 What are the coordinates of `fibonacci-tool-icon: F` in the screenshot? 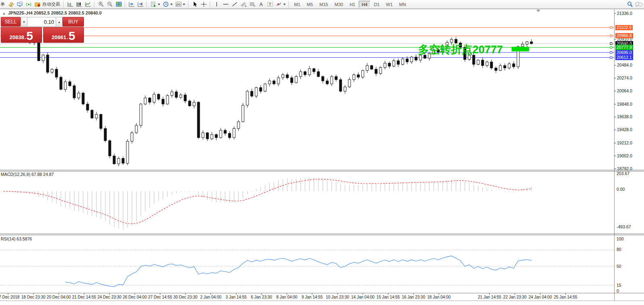 It's located at (252, 4).